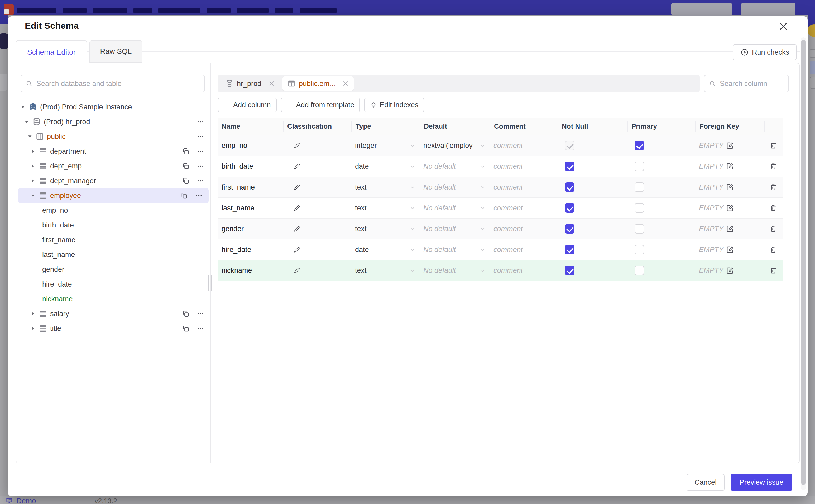 The height and width of the screenshot is (504, 815). Describe the element at coordinates (113, 84) in the screenshot. I see `database-search-input` at that location.